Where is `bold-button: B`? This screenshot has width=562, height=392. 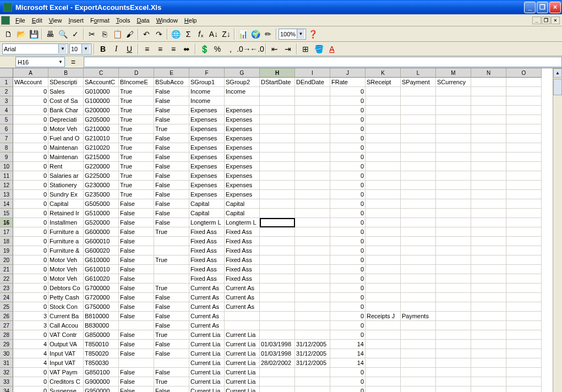 bold-button: B is located at coordinates (103, 49).